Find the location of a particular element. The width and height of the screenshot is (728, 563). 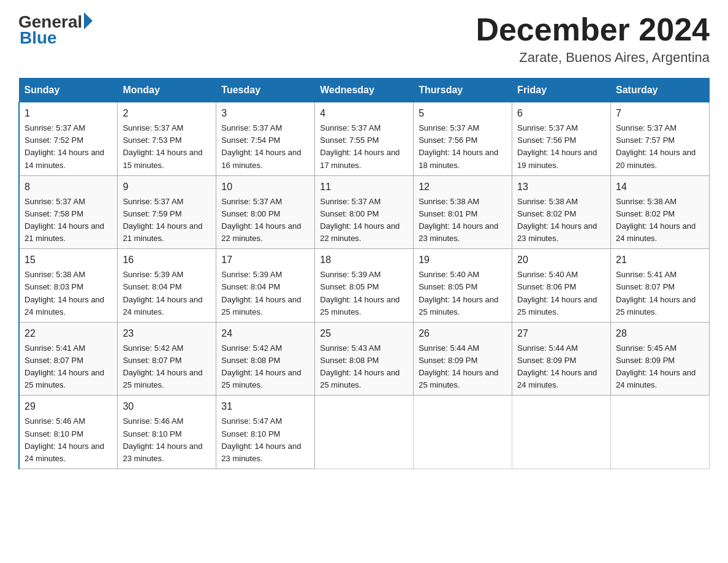

daylight-label: Daylight: 14 hours and 18 minutes. is located at coordinates (458, 158).